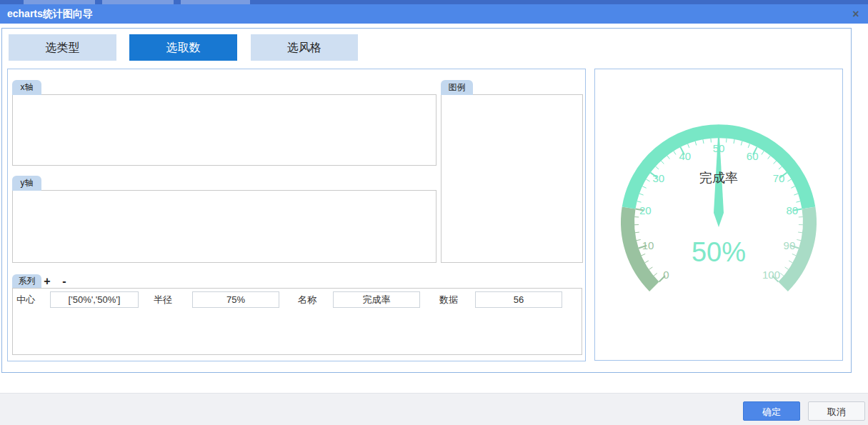  I want to click on close-icon: ×, so click(856, 14).